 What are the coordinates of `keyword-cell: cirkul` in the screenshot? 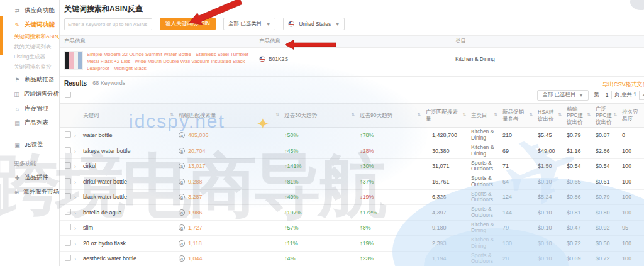 It's located at (128, 166).